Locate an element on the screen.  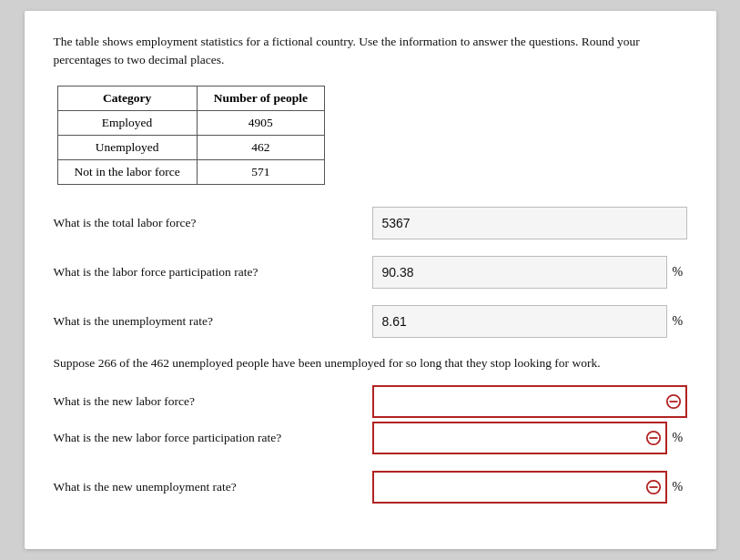
new-question-1-input is located at coordinates (517, 402).